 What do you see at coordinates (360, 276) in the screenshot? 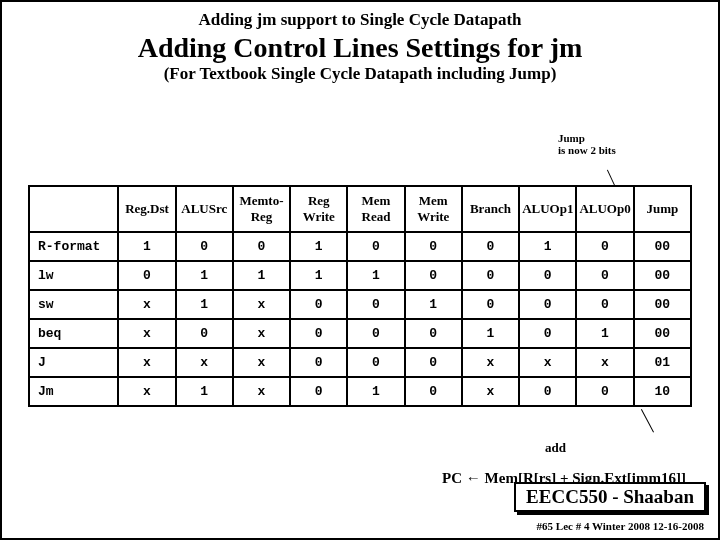
I see `table-row: lw 0 1 1 1 1 0 0 0 0 00` at bounding box center [360, 276].